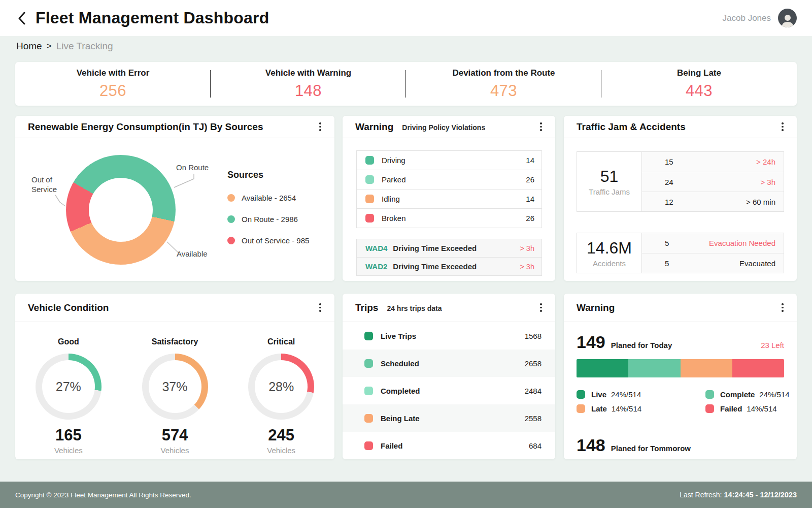 The width and height of the screenshot is (812, 508). Describe the element at coordinates (680, 376) in the screenshot. I see `card-warning-planned: Warning 149 Planed for Today 23 Left Liv…` at that location.